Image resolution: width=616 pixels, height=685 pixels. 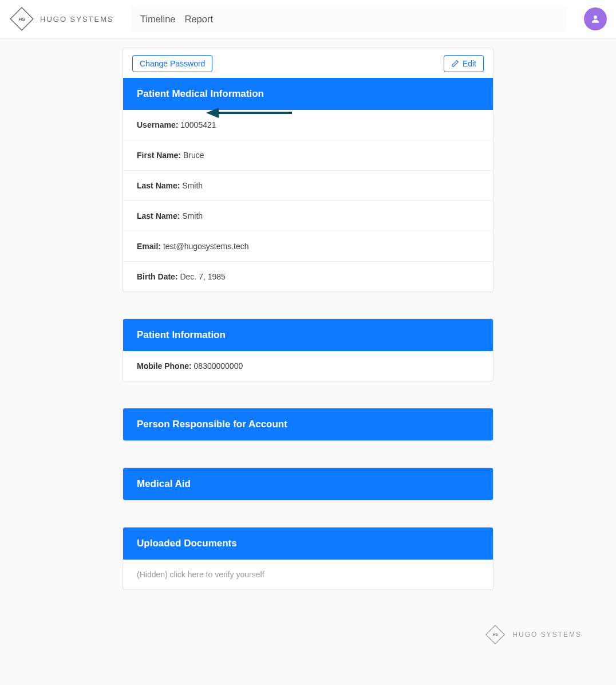 I want to click on brand-name: HUGO SYSTEMS, so click(x=77, y=19).